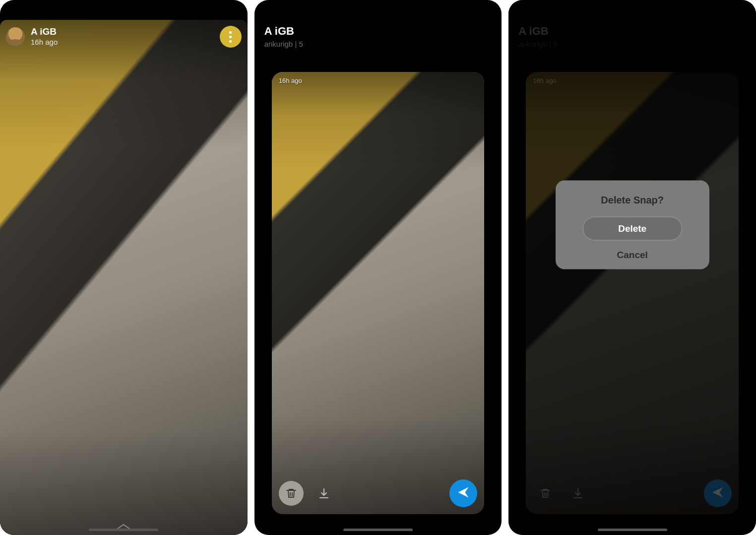 The image size is (756, 535). I want to click on more-options-button, so click(231, 37).